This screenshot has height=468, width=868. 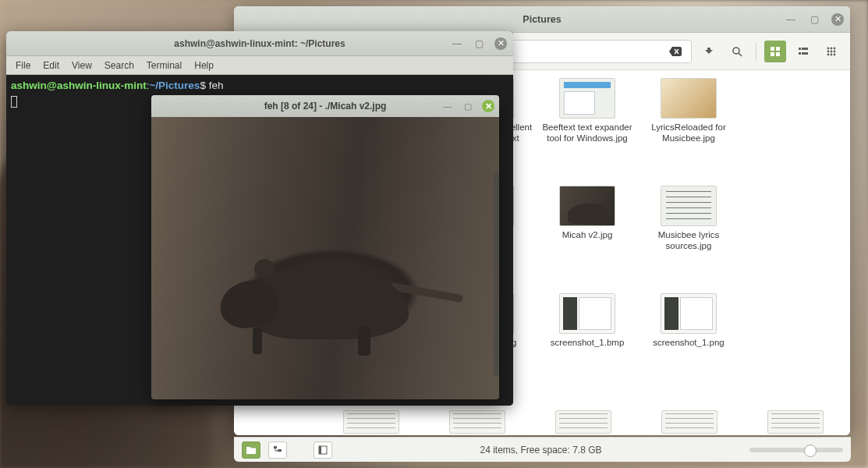 I want to click on separator, so click(x=756, y=51).